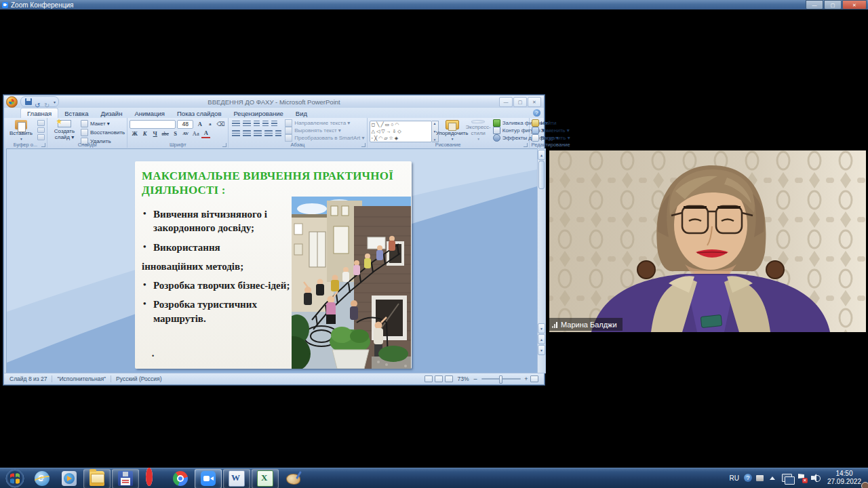  I want to click on language-status: Русский (Россия), so click(138, 379).